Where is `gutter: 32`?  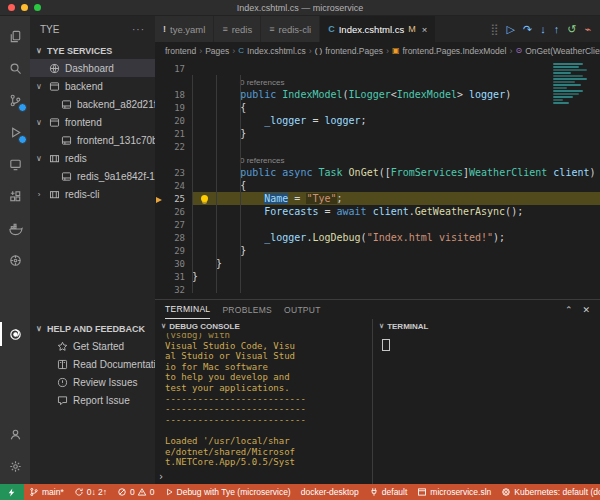
gutter: 32 is located at coordinates (174, 290).